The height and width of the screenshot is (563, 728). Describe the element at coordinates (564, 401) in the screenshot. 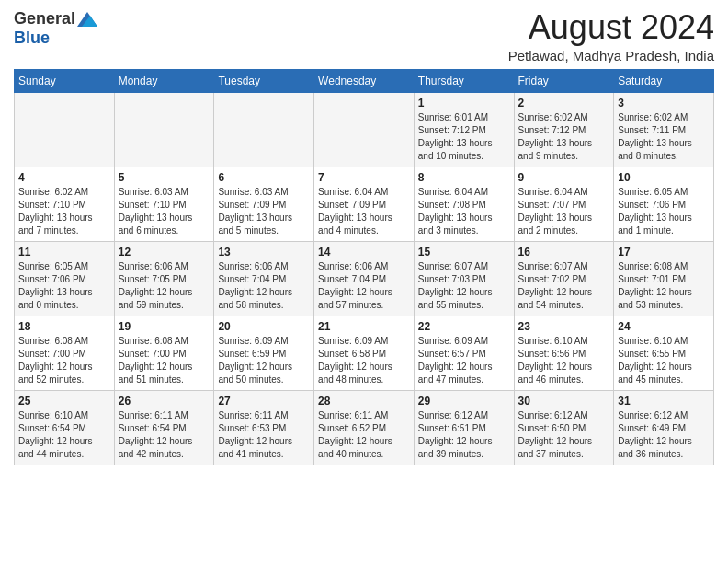

I see `day-number: 30` at that location.